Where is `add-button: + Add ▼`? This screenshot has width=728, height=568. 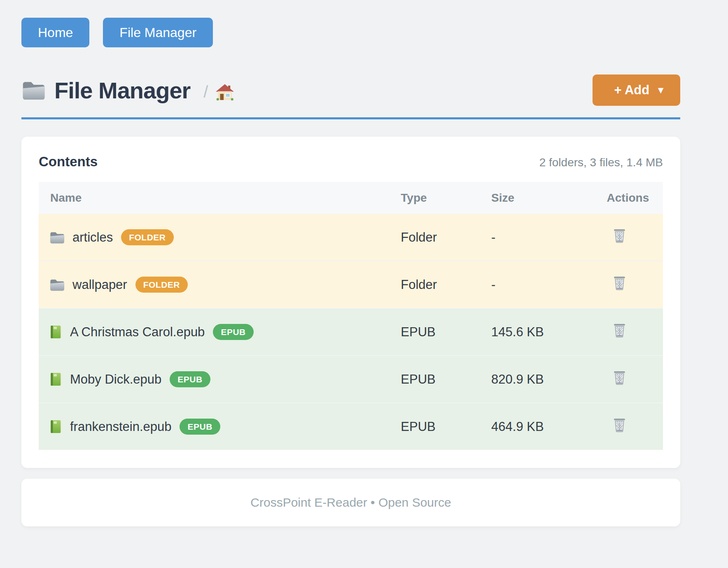
add-button: + Add ▼ is located at coordinates (637, 90).